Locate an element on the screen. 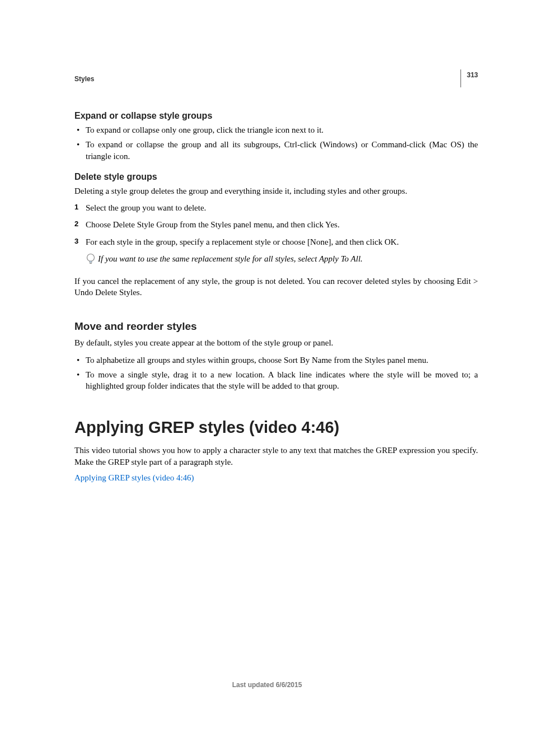 This screenshot has width=534, height=756. move-intro: By default, styles you create appear at … is located at coordinates (277, 343).